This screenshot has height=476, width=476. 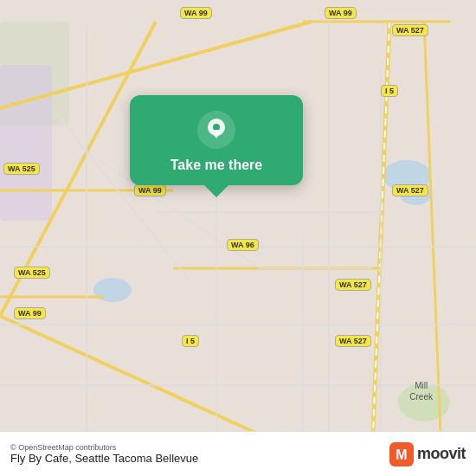 I want to click on road-badge-wa525-left: WA 525, so click(x=22, y=169).